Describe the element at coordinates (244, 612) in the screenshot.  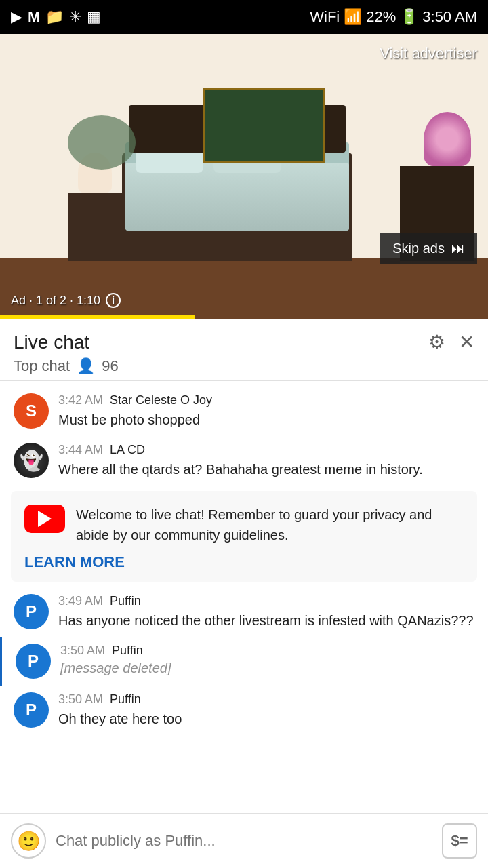
I see `chat-message: P 3:49 AM Puffin Has anyone noticed the …` at that location.